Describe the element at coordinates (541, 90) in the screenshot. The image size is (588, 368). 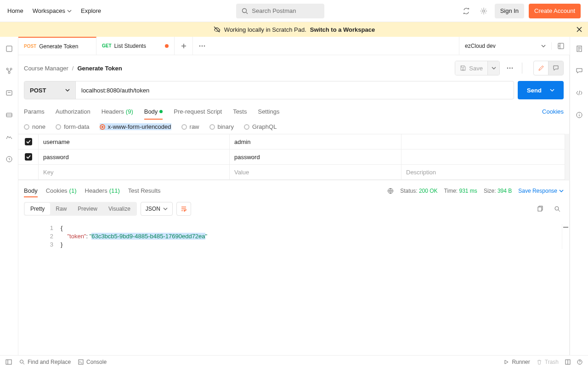
I see `send-button: Send` at that location.